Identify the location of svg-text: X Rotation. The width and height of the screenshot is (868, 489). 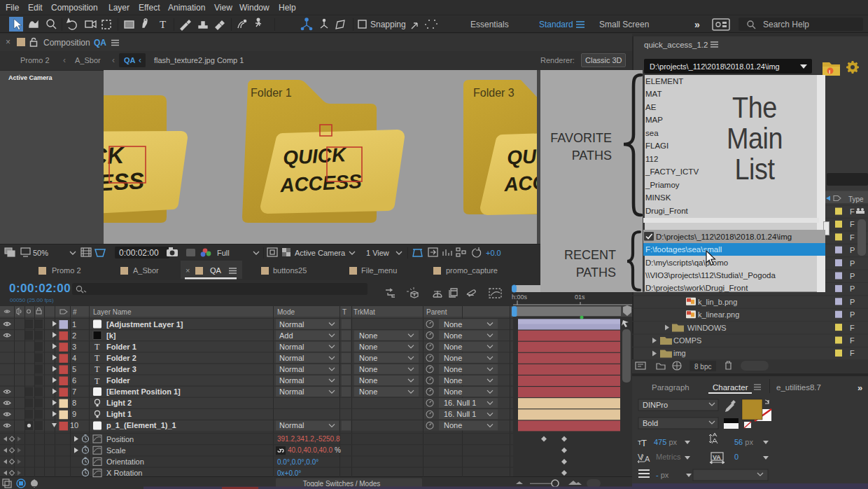
(125, 473).